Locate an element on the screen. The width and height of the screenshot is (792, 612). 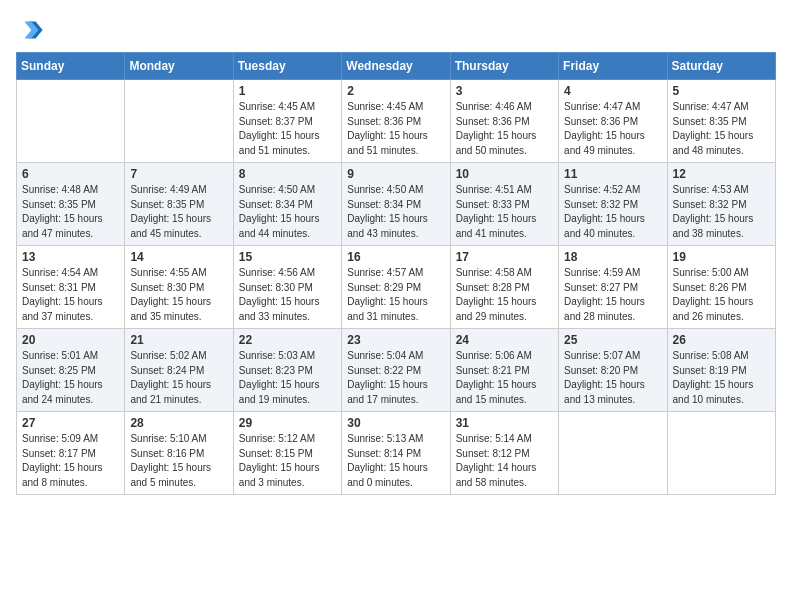
day-info: Sunrise: 5:02 AMSunset: 8:24 PMDaylight:… is located at coordinates (178, 378).